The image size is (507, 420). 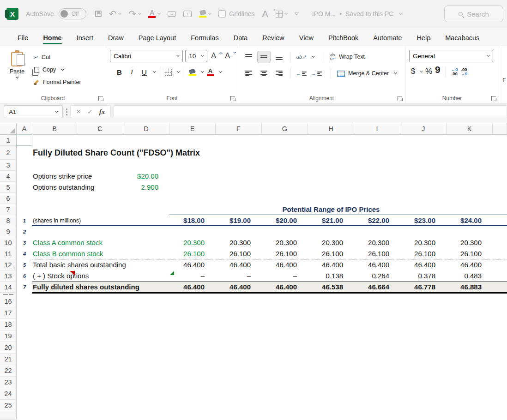 What do you see at coordinates (367, 74) in the screenshot?
I see `merge-center-button: ↔ Merge & Center` at bounding box center [367, 74].